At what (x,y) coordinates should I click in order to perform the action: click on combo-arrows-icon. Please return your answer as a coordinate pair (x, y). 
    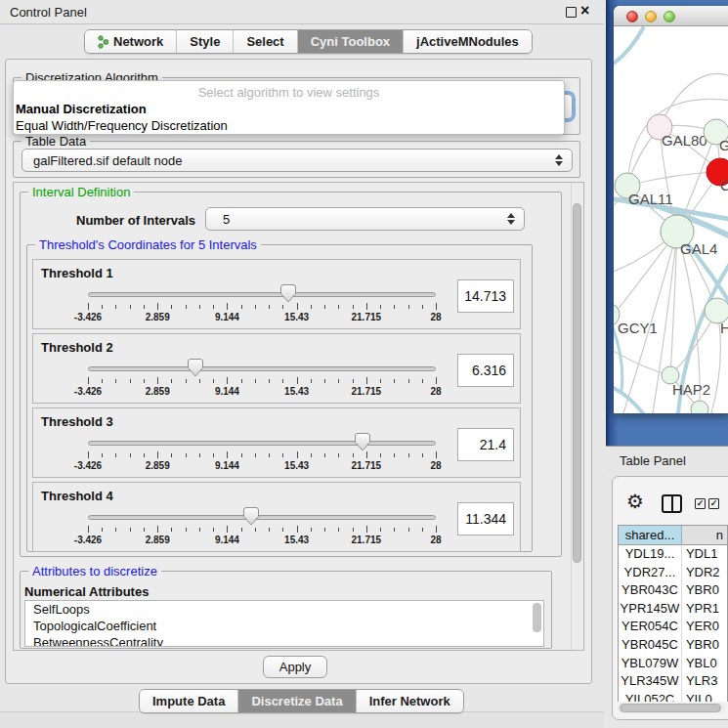
    Looking at the image, I should click on (559, 160).